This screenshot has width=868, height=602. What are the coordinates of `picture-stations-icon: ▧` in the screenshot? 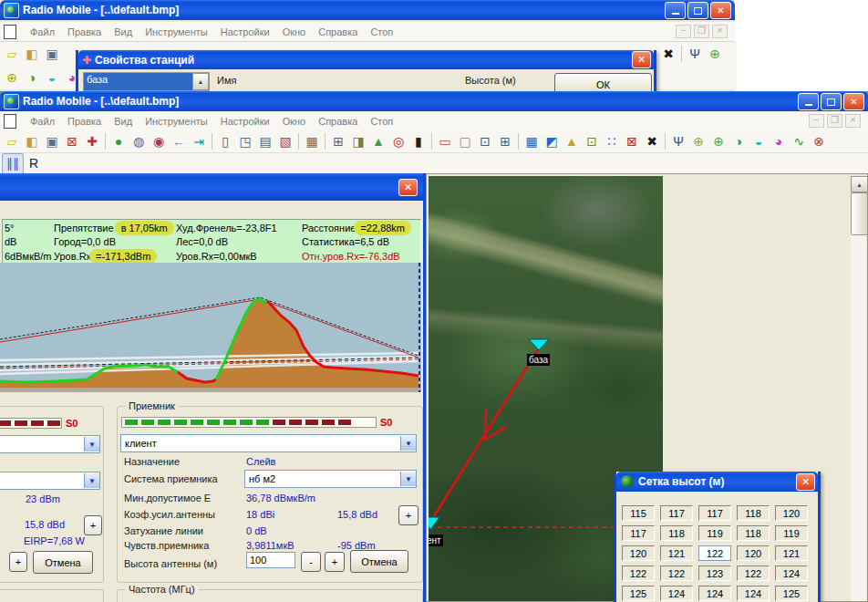 It's located at (285, 142).